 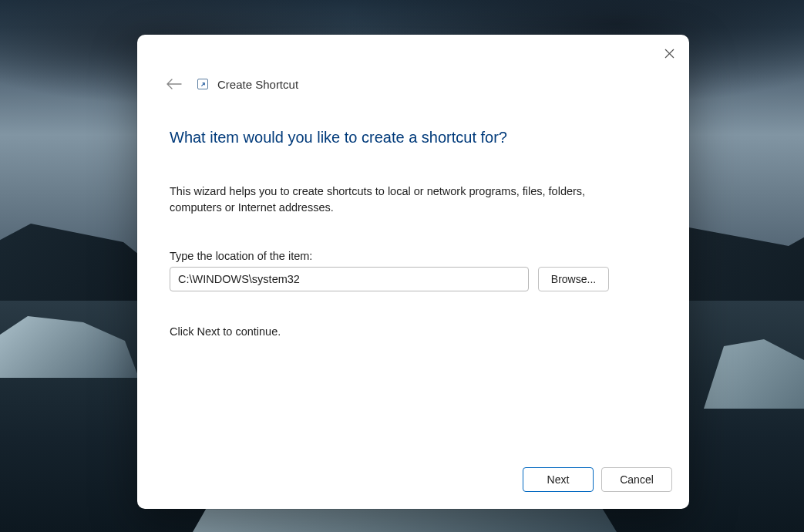 I want to click on wizard-heading: What item would you like to create a sho…, so click(x=413, y=137).